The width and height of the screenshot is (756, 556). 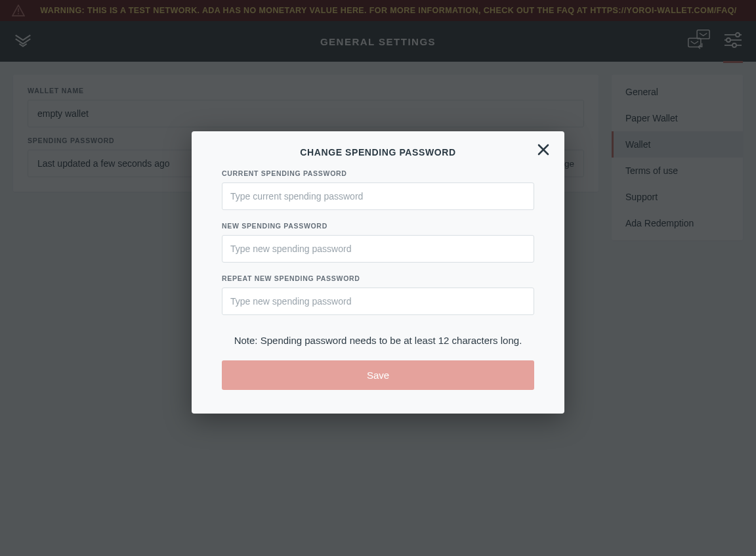 I want to click on password-note: Note: Spending password needs to be at l…, so click(x=378, y=340).